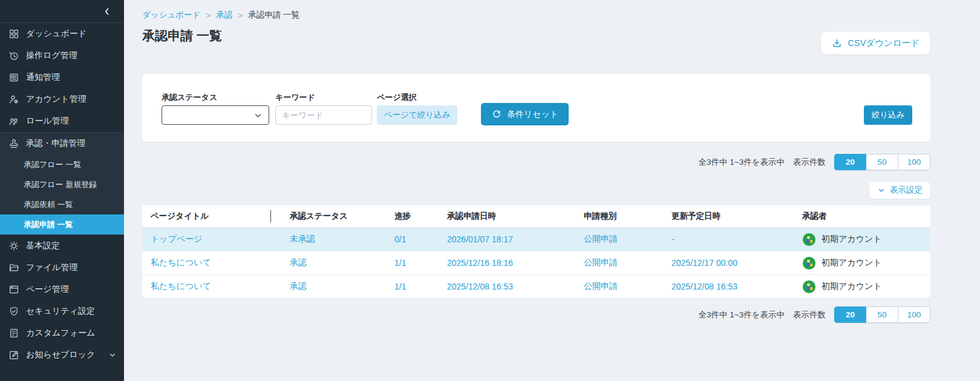 Image resolution: width=980 pixels, height=381 pixels. What do you see at coordinates (397, 98) in the screenshot?
I see `page-filter-label: ページ選択` at bounding box center [397, 98].